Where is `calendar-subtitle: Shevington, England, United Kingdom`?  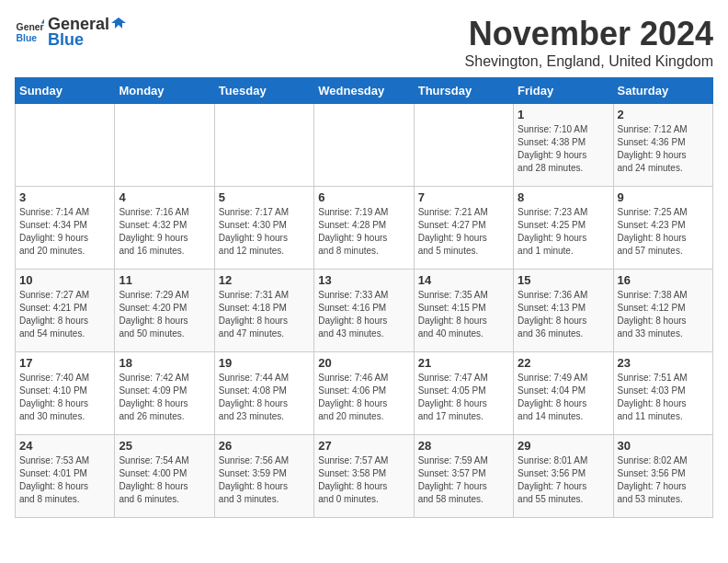 calendar-subtitle: Shevington, England, United Kingdom is located at coordinates (589, 62).